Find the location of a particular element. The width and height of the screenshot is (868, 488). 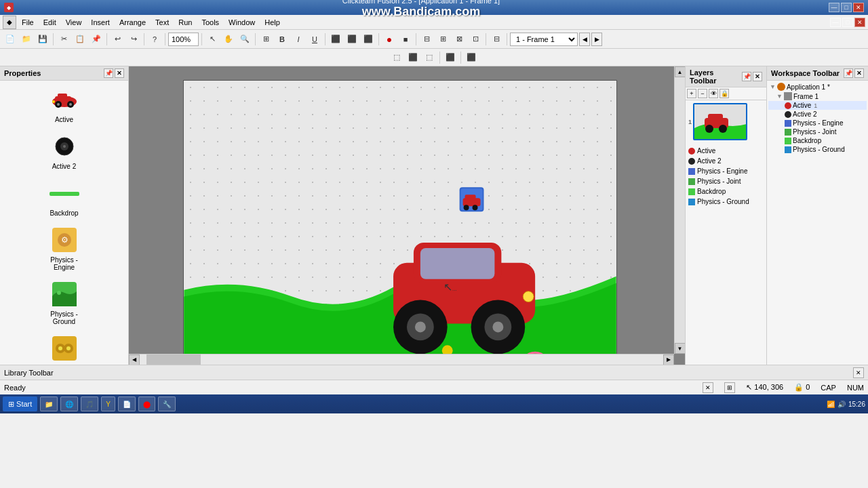

object-physics-joint: Physics -Joint is located at coordinates (64, 348).